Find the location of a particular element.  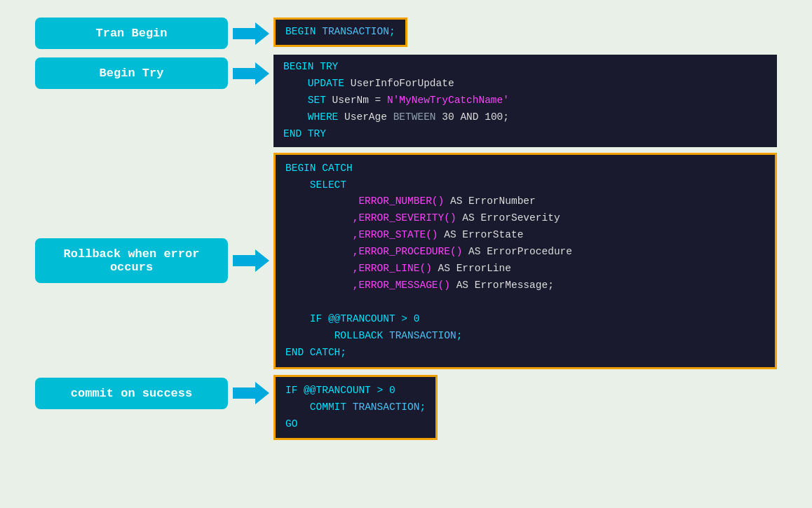

commit-label: commit on success is located at coordinates (132, 394).